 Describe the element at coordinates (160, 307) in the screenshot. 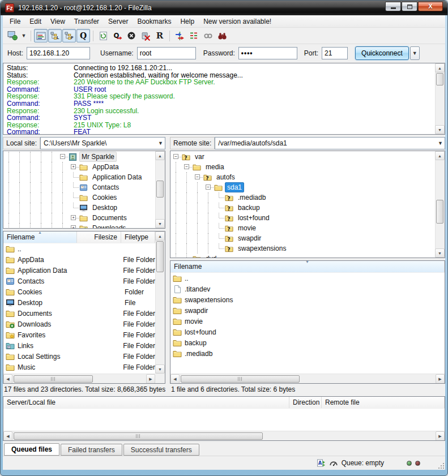

I see `local-list-scrollbar: ▲ ▼` at that location.